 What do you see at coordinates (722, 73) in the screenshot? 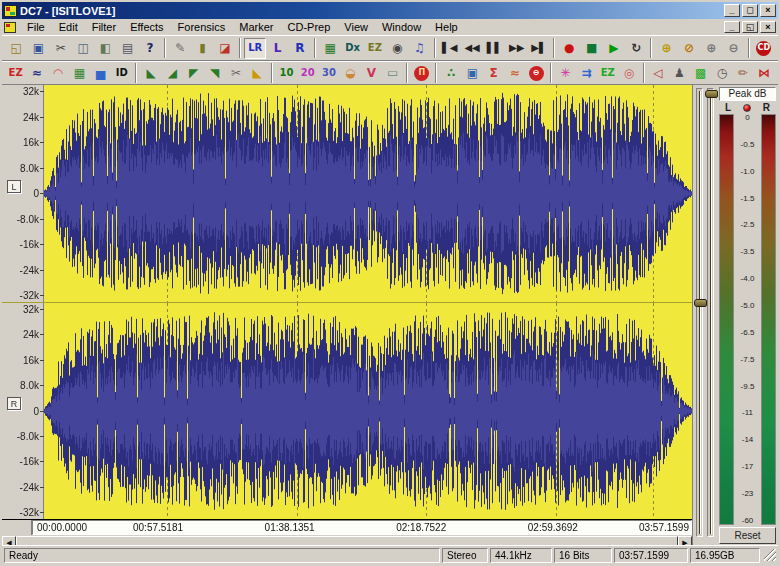
I see `clock-timer-button: ◷` at bounding box center [722, 73].